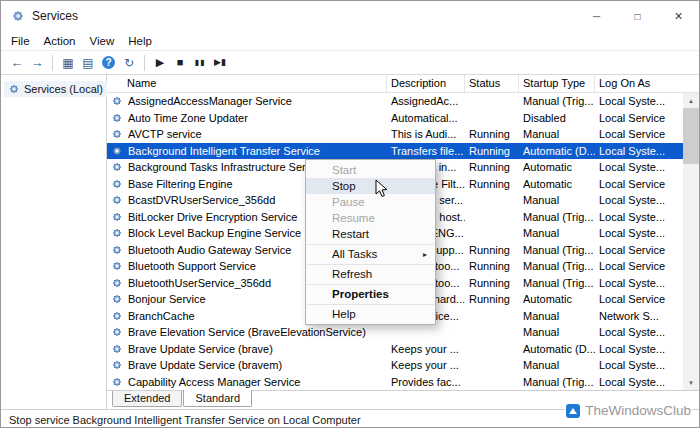 This screenshot has height=428, width=700. What do you see at coordinates (403, 382) in the screenshot?
I see `service-row-capability-access-manager-service: Capability Access Manager ServiceProvide…` at bounding box center [403, 382].